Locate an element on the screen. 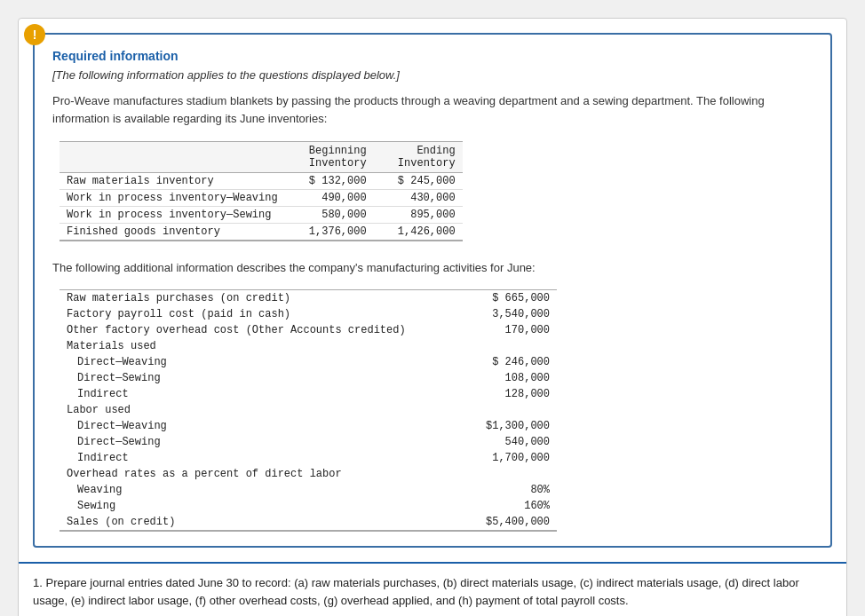 Image resolution: width=865 pixels, height=616 pixels. row-label: Raw materials inventory is located at coordinates (172, 181).